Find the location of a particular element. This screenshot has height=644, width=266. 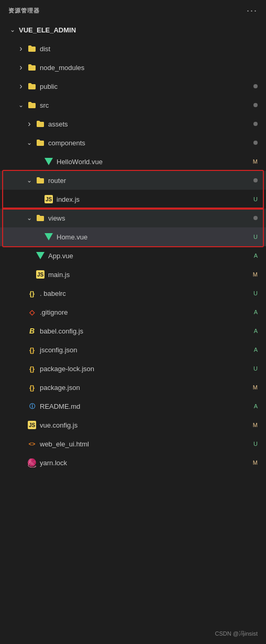

file-badge-.gitignore: A is located at coordinates (256, 312).